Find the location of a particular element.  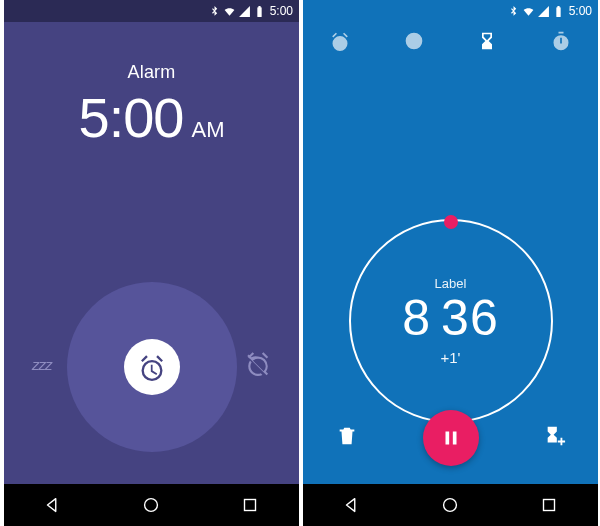

timer-minutes: 8 is located at coordinates (416, 318).